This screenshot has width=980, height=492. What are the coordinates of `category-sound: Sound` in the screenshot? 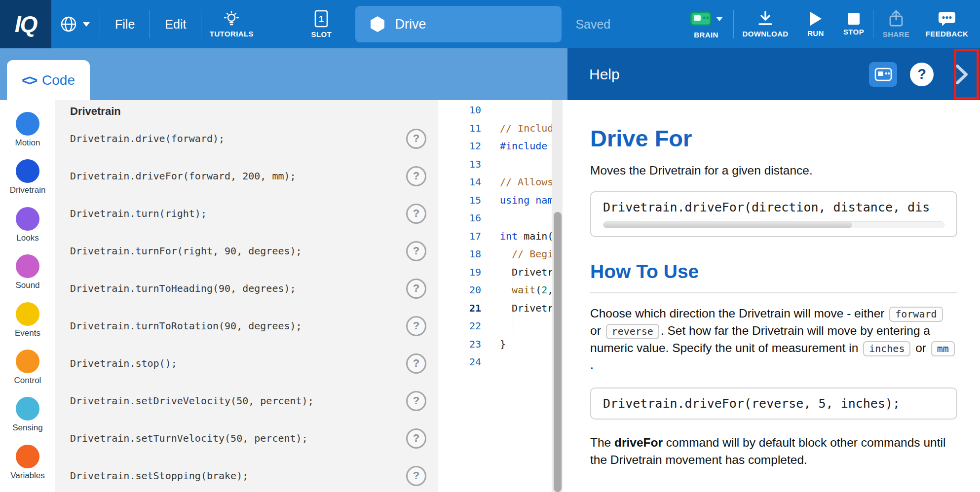 It's located at (28, 278).